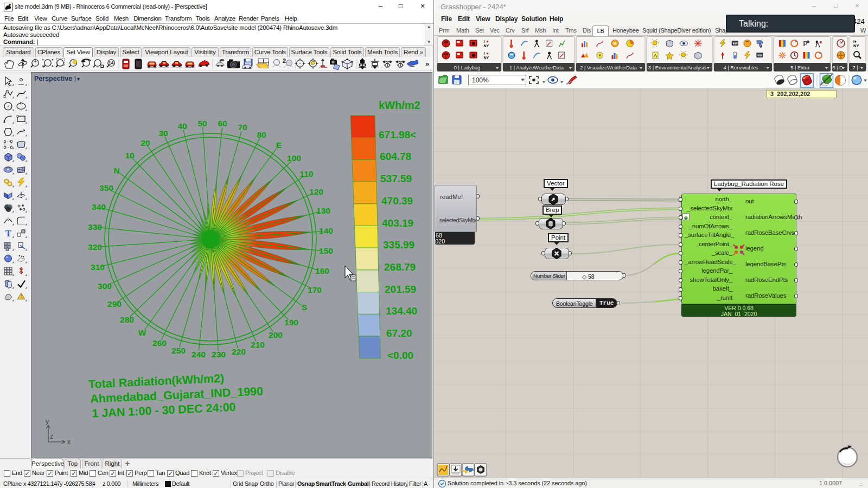 Image resolution: width=868 pixels, height=488 pixels. I want to click on svg-text: 160, so click(322, 271).